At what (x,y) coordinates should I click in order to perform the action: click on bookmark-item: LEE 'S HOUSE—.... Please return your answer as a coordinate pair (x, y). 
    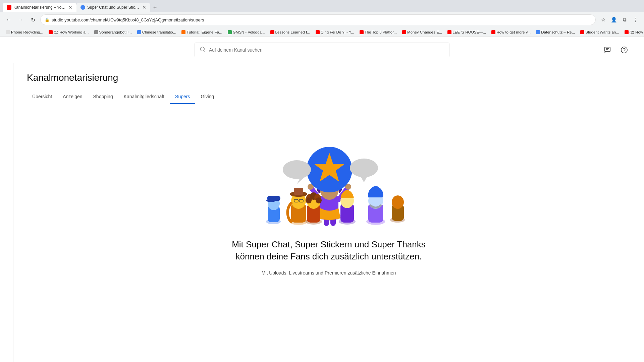
    Looking at the image, I should click on (467, 32).